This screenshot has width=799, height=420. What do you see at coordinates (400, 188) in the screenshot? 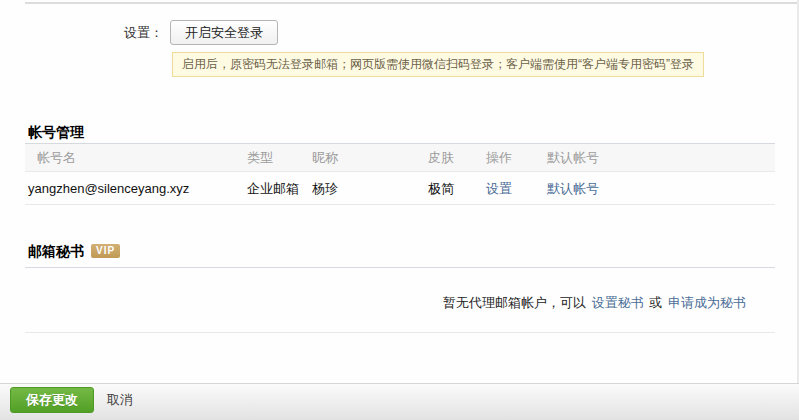
I see `account-table-row: yangzhen@silenceyang.xyz 企业邮箱 杨珍 极简 设置 默…` at bounding box center [400, 188].